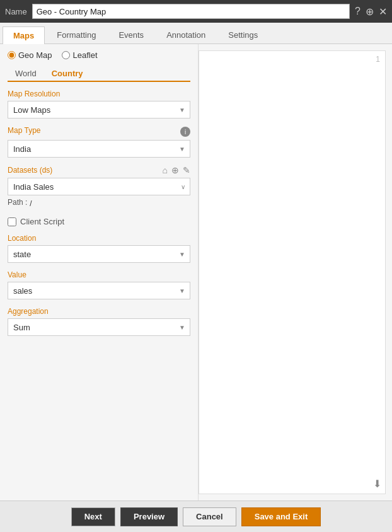 This screenshot has height=532, width=392. I want to click on aggregation-label: Aggregation, so click(99, 311).